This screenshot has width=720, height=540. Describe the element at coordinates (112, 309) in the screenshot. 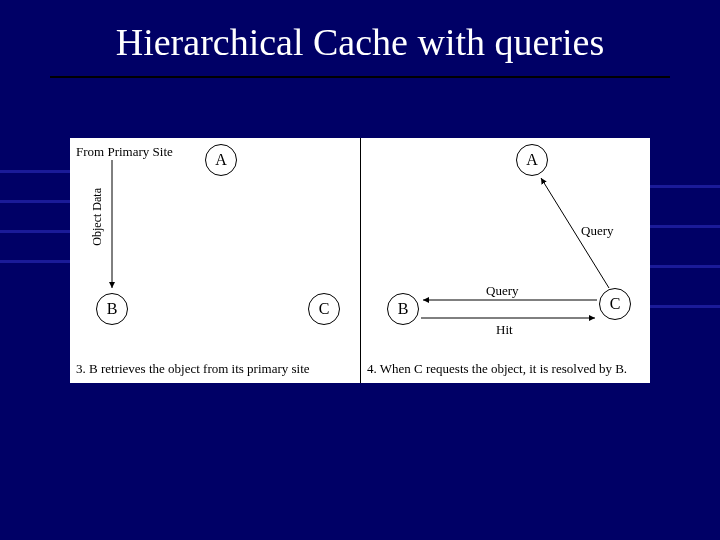

I see `node-b-label: B` at that location.